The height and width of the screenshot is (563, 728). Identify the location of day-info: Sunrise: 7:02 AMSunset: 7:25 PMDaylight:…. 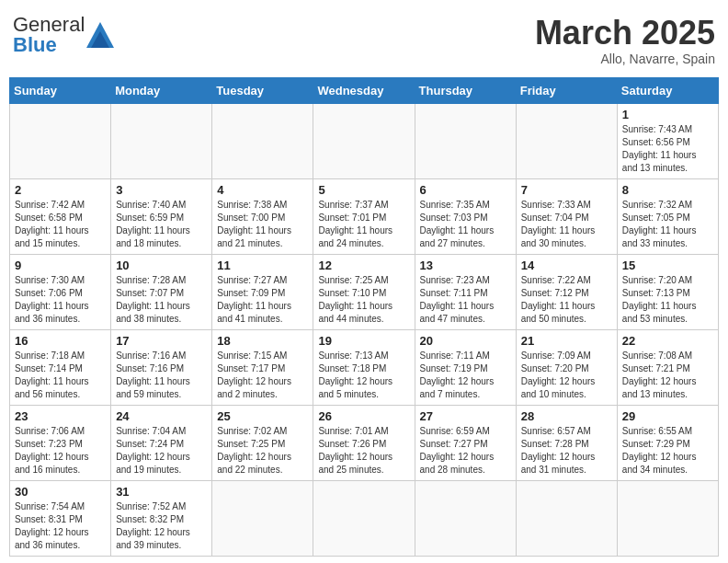
(263, 451).